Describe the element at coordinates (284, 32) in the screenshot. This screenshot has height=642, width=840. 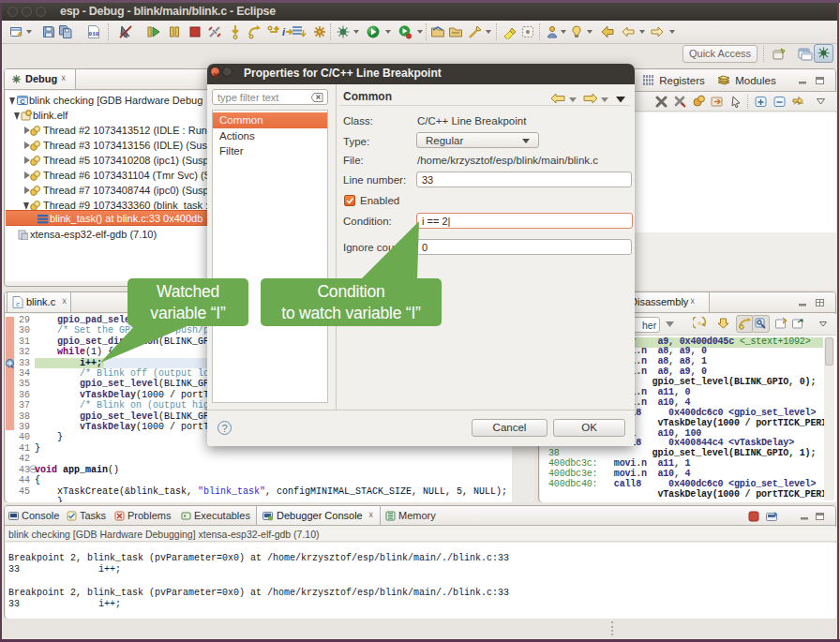
I see `svg-text: i` at that location.